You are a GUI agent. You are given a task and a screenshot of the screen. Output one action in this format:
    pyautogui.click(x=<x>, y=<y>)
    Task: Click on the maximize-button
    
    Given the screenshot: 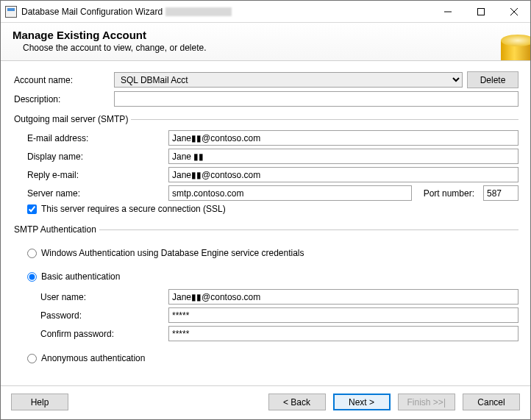 What is the action you would take?
    pyautogui.click(x=481, y=12)
    